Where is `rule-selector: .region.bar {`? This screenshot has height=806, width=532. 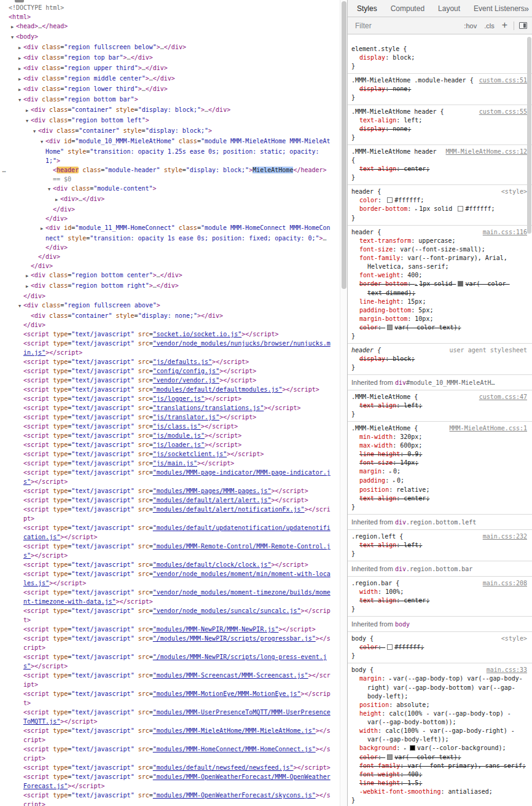
rule-selector: .region.bar { is located at coordinates (375, 583).